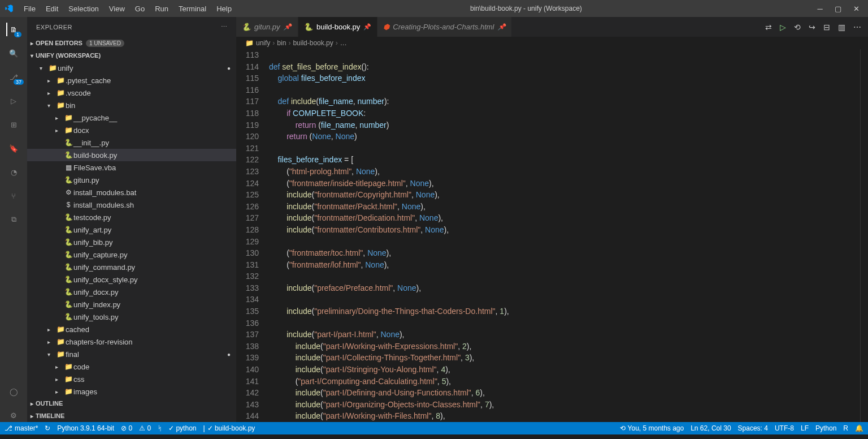 This screenshot has height=439, width=868. Describe the element at coordinates (313, 43) in the screenshot. I see `crumb: build-book.py` at that location.